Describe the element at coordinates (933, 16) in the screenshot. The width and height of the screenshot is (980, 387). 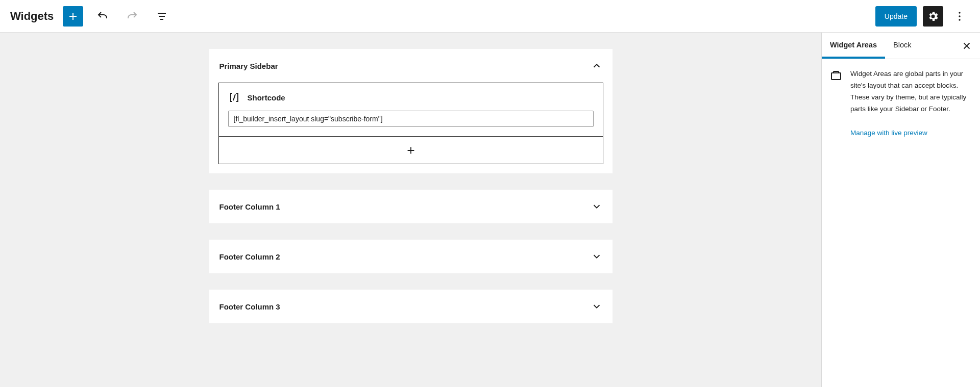
I see `gear-icon` at that location.